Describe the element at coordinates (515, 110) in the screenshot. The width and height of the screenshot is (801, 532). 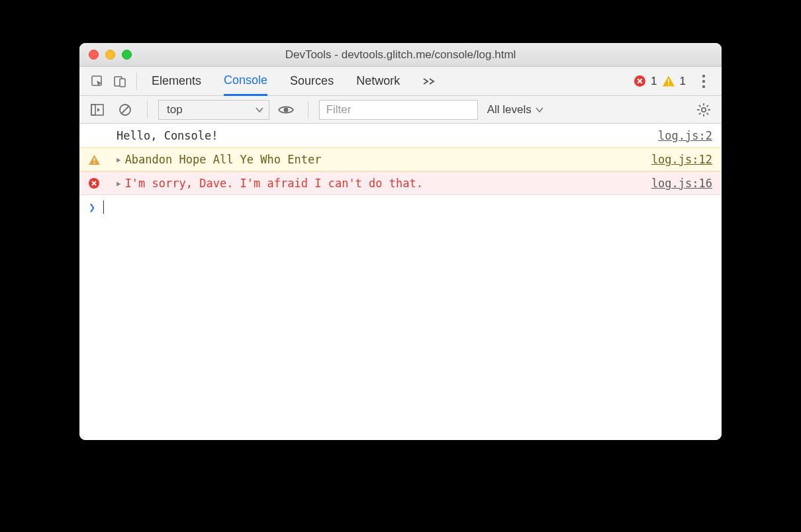
I see `log-levels-selector: All levels` at that location.